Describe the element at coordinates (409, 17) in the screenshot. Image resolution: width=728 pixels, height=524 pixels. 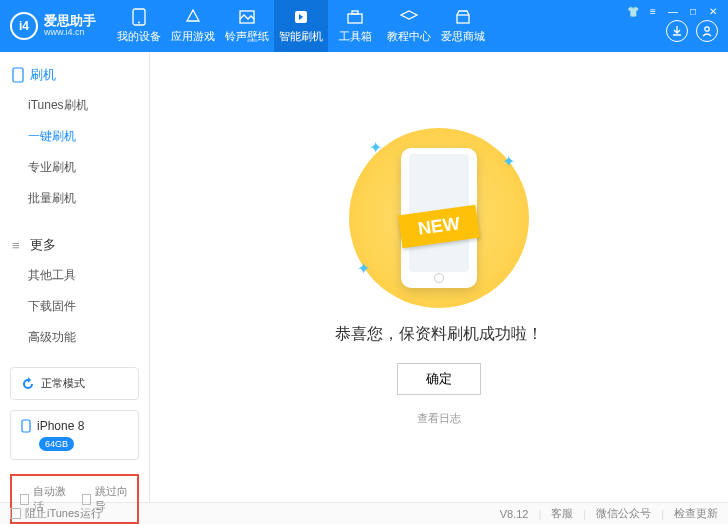
I see `tutorial-icon` at that location.